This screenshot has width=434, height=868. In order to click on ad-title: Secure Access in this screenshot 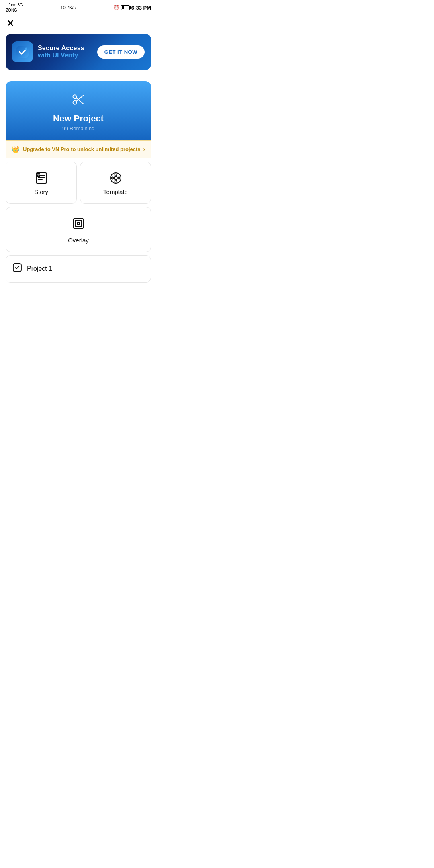, I will do `click(61, 48)`.